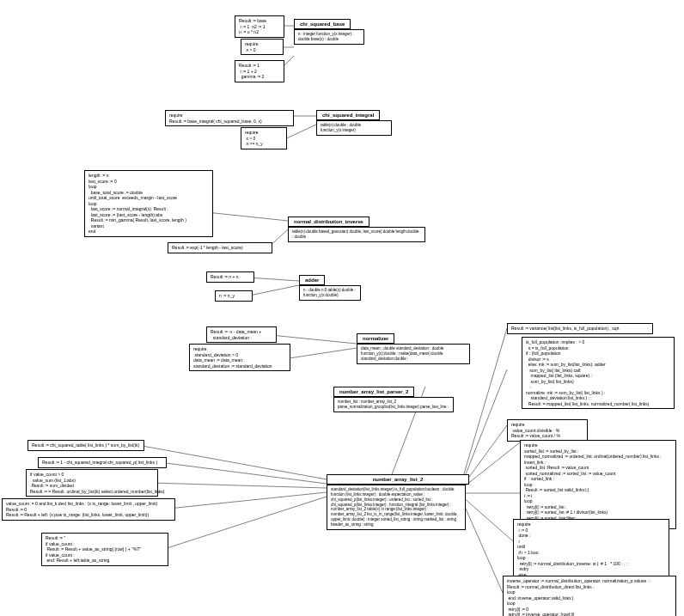 The image size is (684, 616). What do you see at coordinates (260, 71) in the screenshot?
I see `note-csb-3: Result := 1 i := 1 + 2 gamma := 2` at bounding box center [260, 71].